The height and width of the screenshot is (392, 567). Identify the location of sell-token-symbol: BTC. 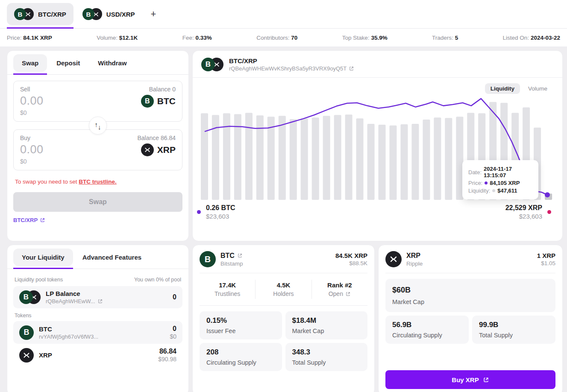
(167, 101).